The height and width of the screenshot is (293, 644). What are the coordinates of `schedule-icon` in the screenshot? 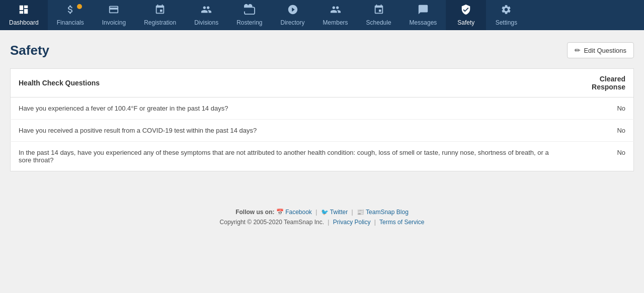 It's located at (379, 11).